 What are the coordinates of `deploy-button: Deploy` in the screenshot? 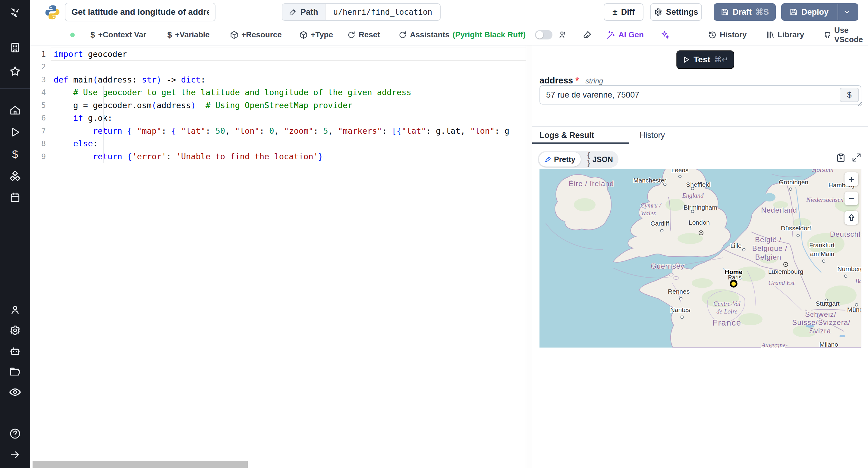 It's located at (819, 12).